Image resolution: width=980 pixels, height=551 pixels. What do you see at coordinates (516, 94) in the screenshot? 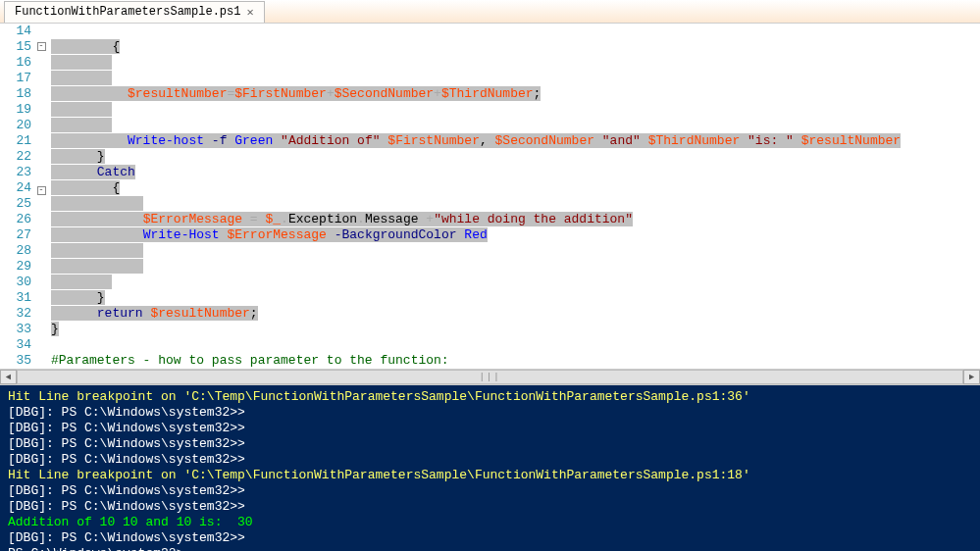
I see `code-line: $resultNumber=$FirstNumber+$SecondNumber…` at bounding box center [516, 94].